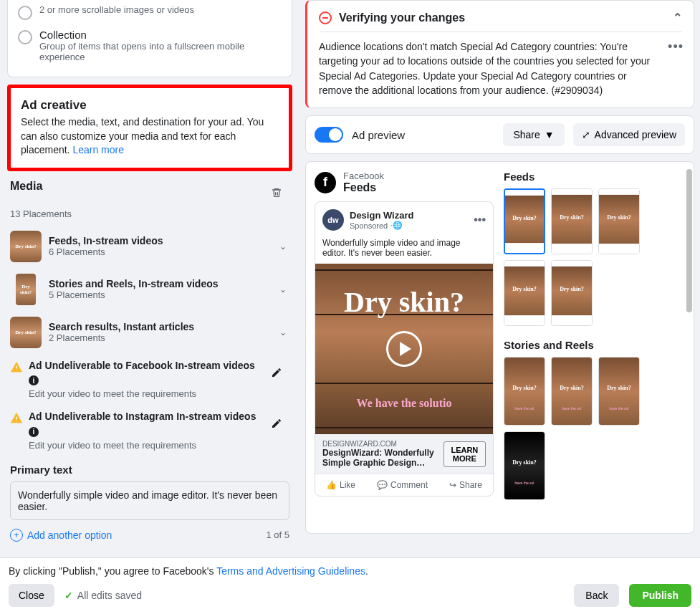 The image size is (700, 614). Describe the element at coordinates (383, 444) in the screenshot. I see `cta-domain: DESIGNWIZARD.COM` at that location.